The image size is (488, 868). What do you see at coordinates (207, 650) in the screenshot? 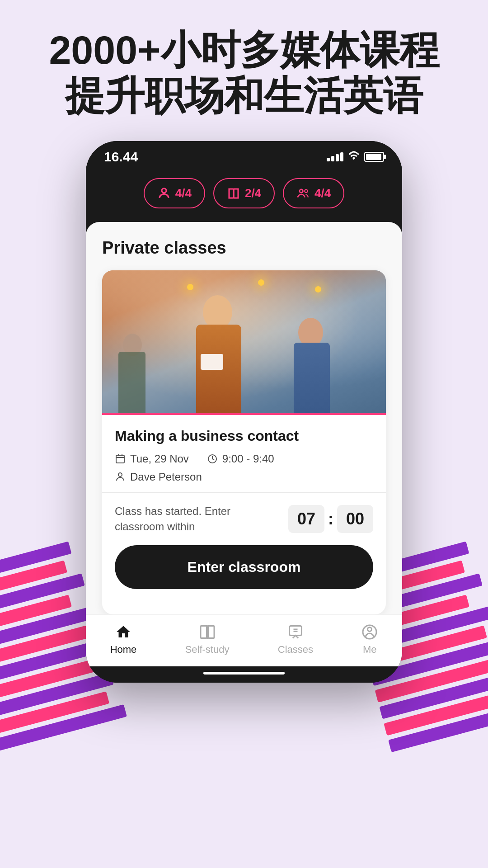
I see `nav-self-study-label: Self-study` at bounding box center [207, 650].